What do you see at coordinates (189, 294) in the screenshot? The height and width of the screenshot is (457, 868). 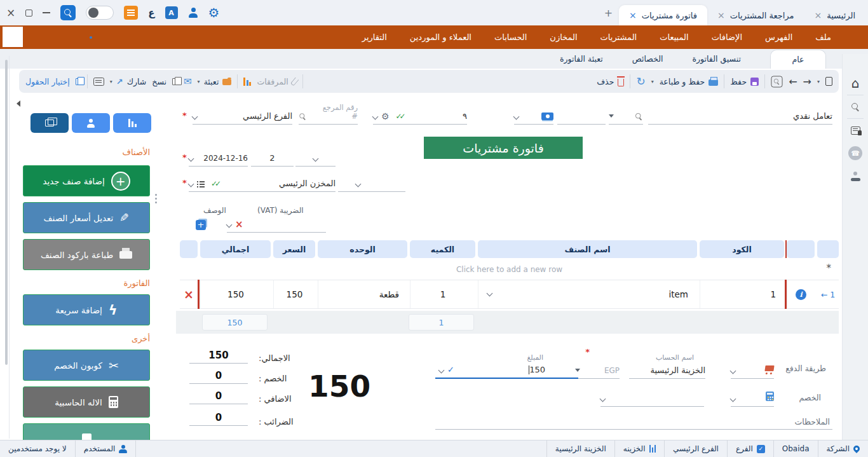 I see `delete-row-cell: ×` at bounding box center [189, 294].